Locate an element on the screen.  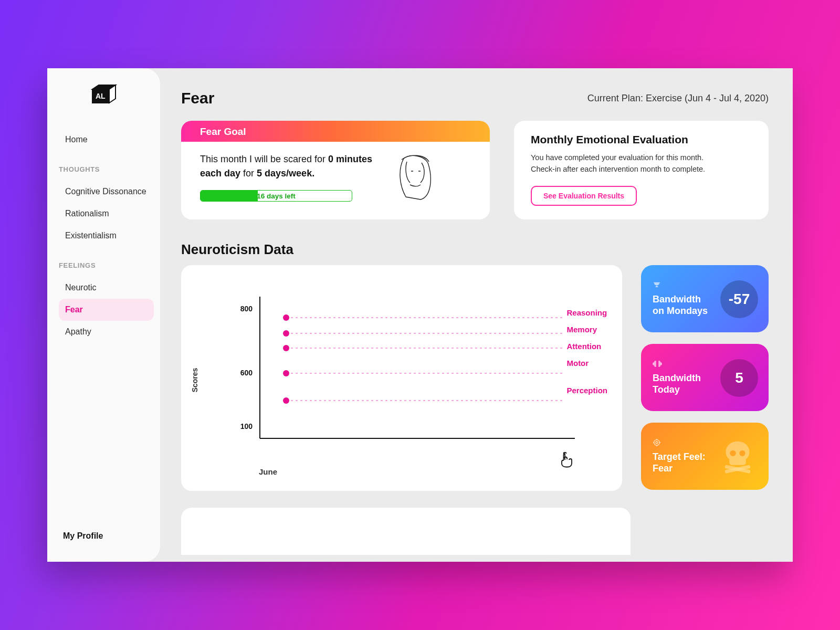
legend-attention: Attention is located at coordinates (587, 348).